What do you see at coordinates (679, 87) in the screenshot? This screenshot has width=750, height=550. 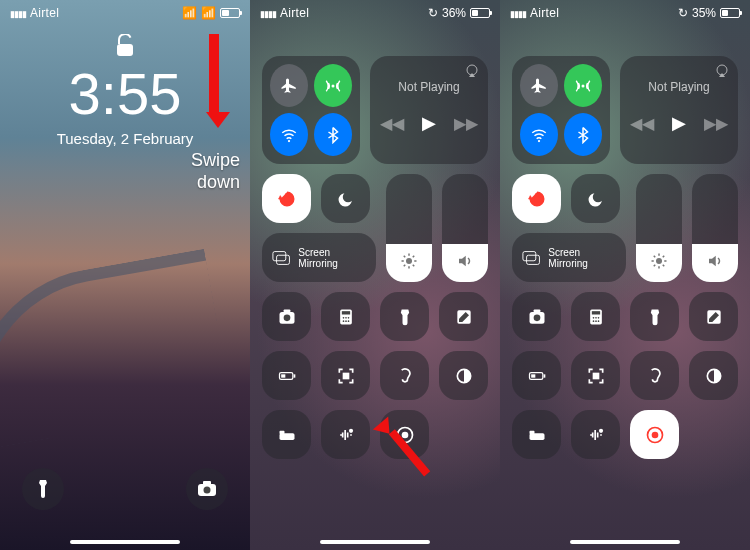 I see `now-playing-title: Not Playing` at bounding box center [679, 87].